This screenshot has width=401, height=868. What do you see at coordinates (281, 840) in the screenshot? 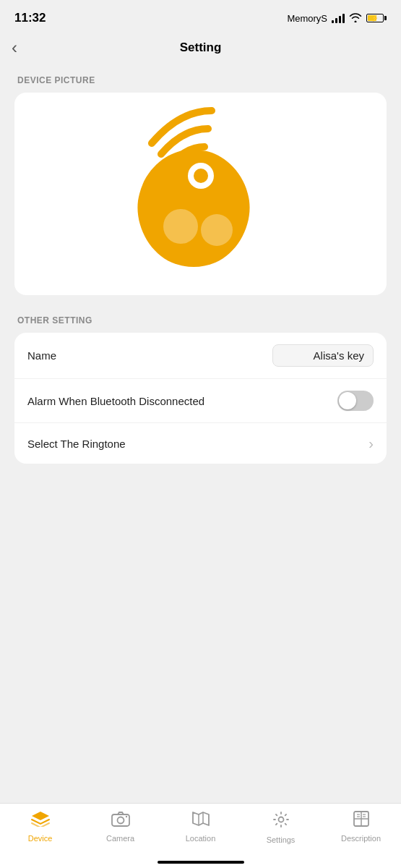
I see `settings-tab-label: Settings` at bounding box center [281, 840].